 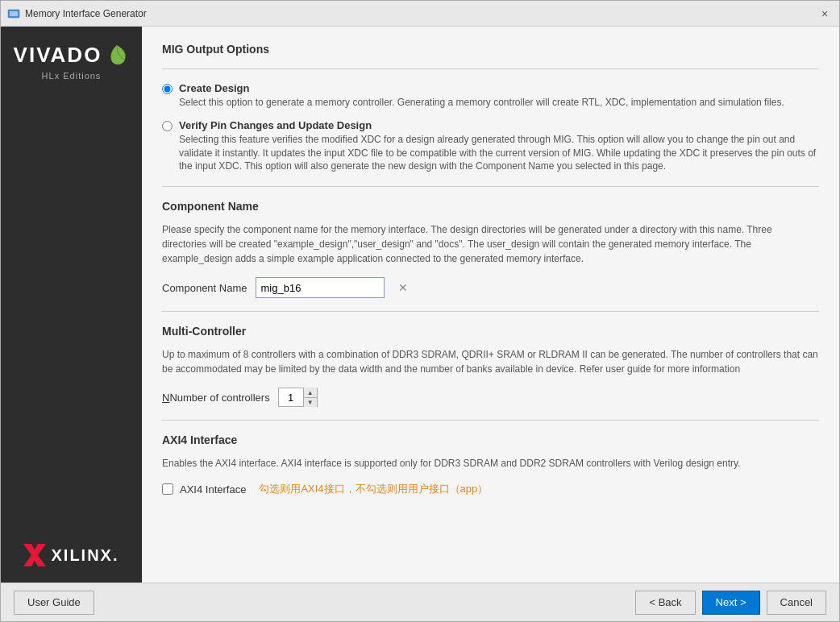 I want to click on bottom-bar: User Guide < Back Next > Cancel, so click(x=420, y=602).